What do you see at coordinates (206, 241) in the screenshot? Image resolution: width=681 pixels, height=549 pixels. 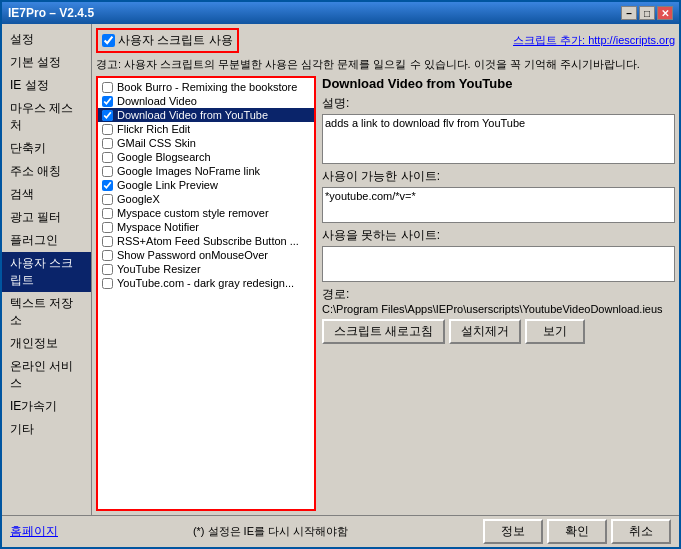 I see `script-item-11: RSS+Atom Feed Subscribe Button ...` at bounding box center [206, 241].